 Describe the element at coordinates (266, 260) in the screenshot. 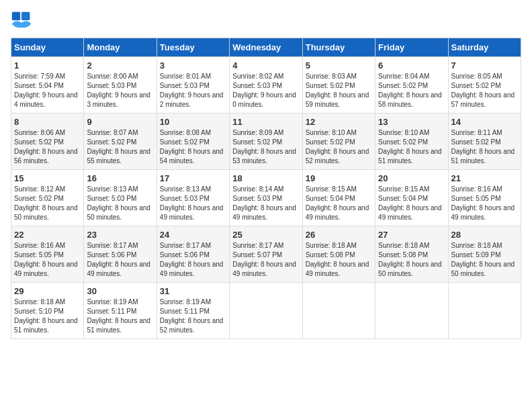

I see `cell-details: Sunrise: 8:17 AMSunset: 5:07 PMDaylight:…` at that location.